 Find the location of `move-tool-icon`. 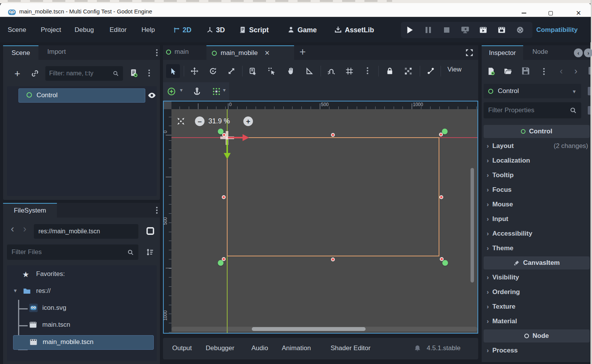

move-tool-icon is located at coordinates (195, 71).